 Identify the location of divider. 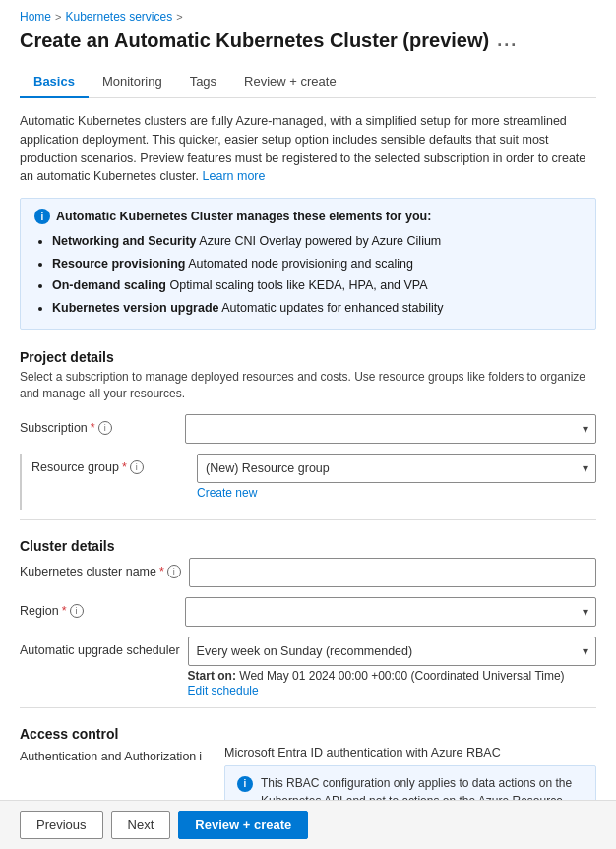
(308, 519).